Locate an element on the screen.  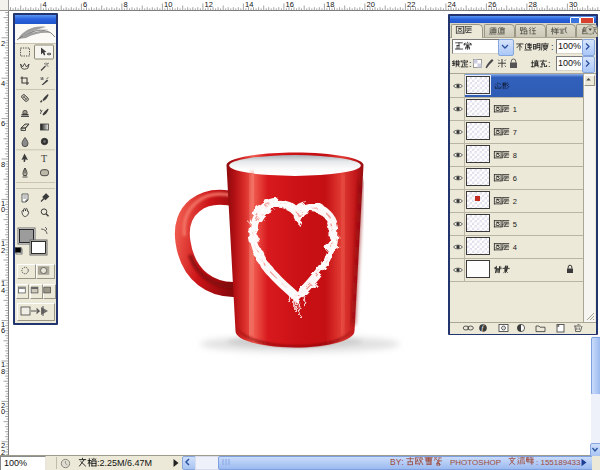
svg-text: 1 is located at coordinates (515, 110).